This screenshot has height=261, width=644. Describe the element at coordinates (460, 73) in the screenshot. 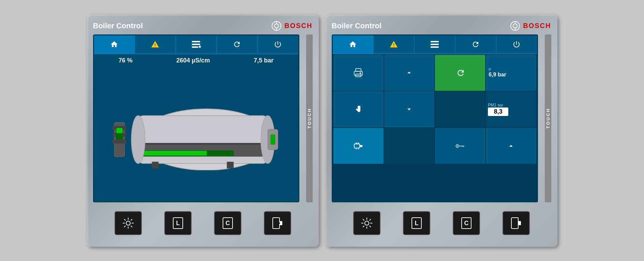

I see `menu-cell-refresh-active` at that location.